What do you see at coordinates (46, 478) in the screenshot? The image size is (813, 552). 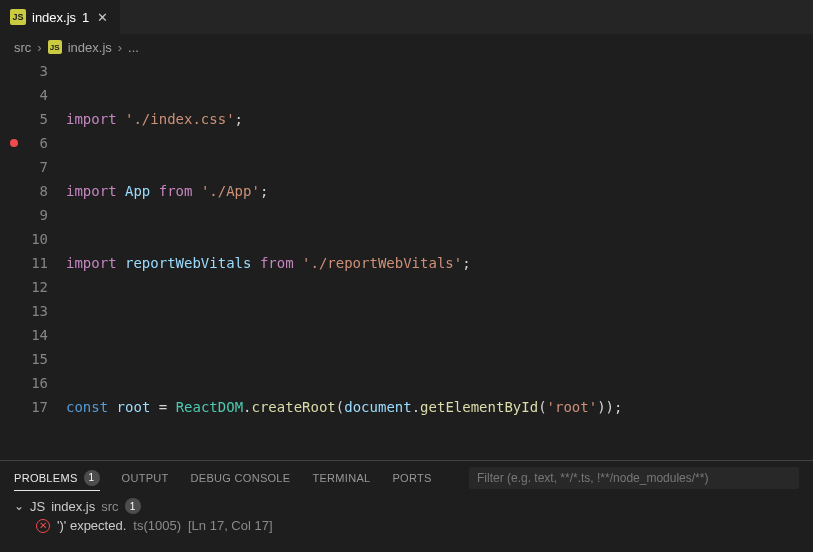 I see `tab-label: PROBLEMS` at bounding box center [46, 478].